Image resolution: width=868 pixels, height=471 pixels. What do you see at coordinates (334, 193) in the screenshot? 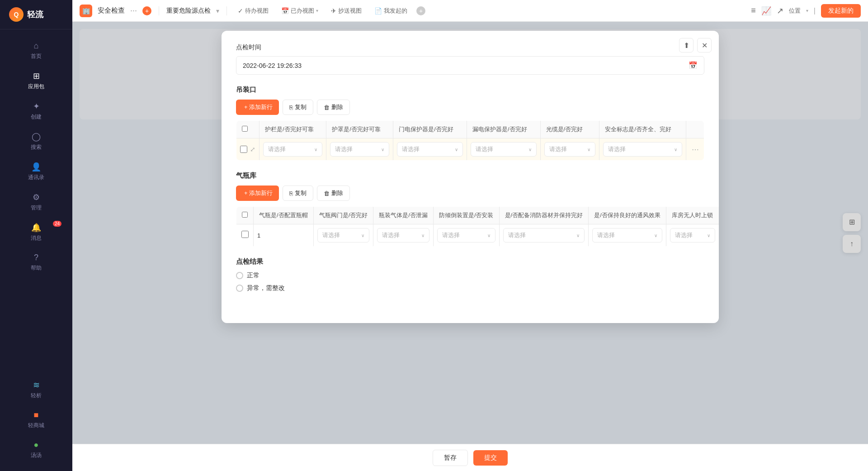
I see `gas-storage-delete-button: 🗑 删除` at bounding box center [334, 193].